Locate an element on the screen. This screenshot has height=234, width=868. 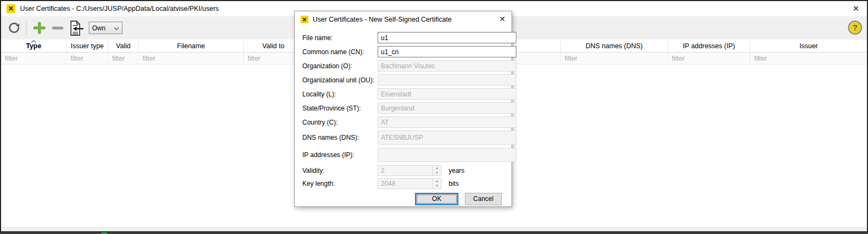
remove-certificate-button is located at coordinates (57, 28).